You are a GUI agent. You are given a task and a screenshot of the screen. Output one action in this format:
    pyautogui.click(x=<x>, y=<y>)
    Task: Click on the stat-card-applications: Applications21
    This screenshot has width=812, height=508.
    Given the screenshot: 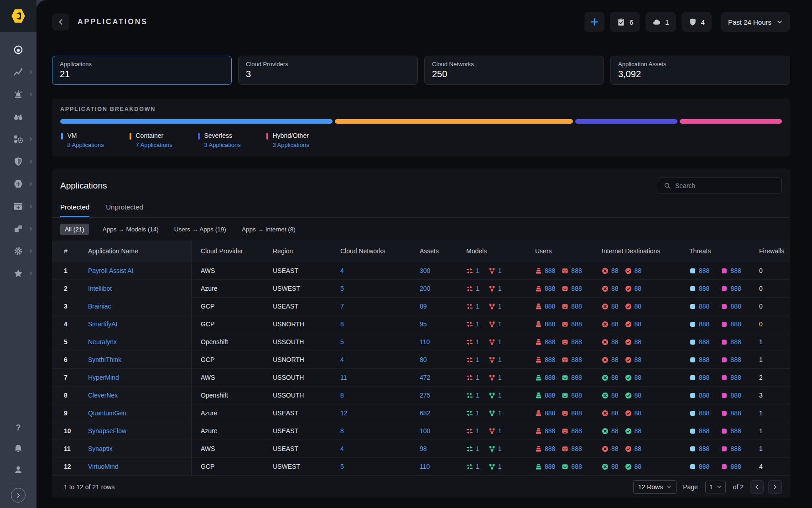 What is the action you would take?
    pyautogui.click(x=142, y=70)
    